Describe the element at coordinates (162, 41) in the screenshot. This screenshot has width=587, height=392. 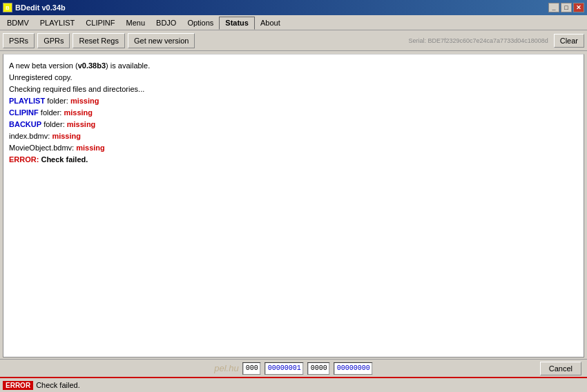
I see `get-new-version-button: Get new version` at that location.